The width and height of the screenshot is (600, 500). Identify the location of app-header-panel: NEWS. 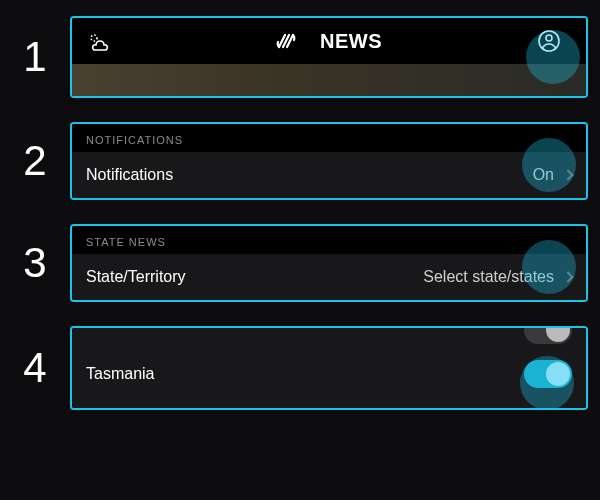
(329, 57).